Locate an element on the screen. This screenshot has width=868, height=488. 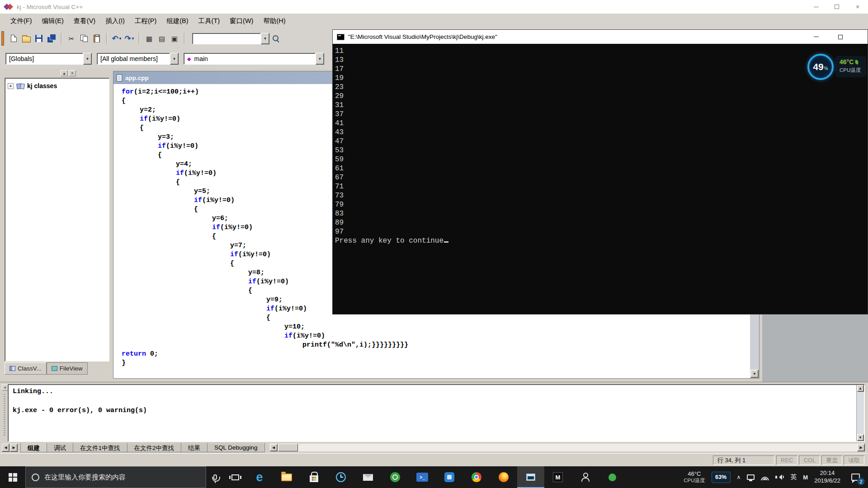
output-tab-3: 在文件2中查找 is located at coordinates (155, 447).